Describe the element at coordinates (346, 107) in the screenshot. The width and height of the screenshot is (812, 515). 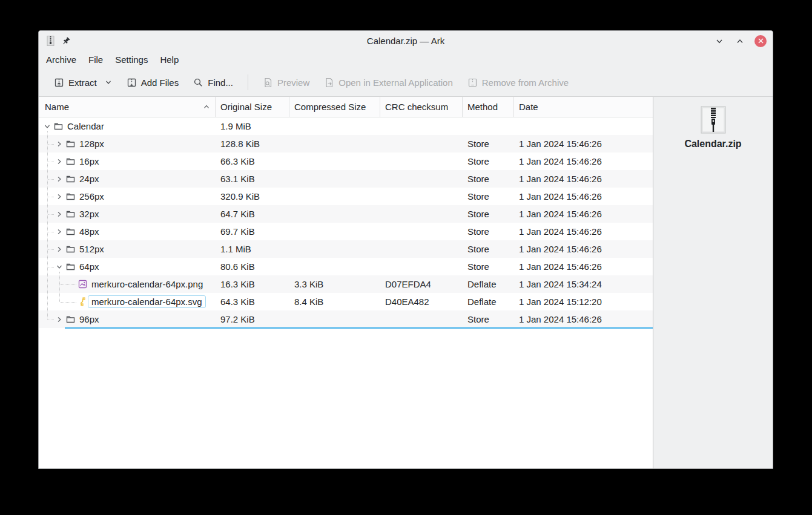
I see `table-header: Name Original Size Compressed Size CRC c…` at that location.